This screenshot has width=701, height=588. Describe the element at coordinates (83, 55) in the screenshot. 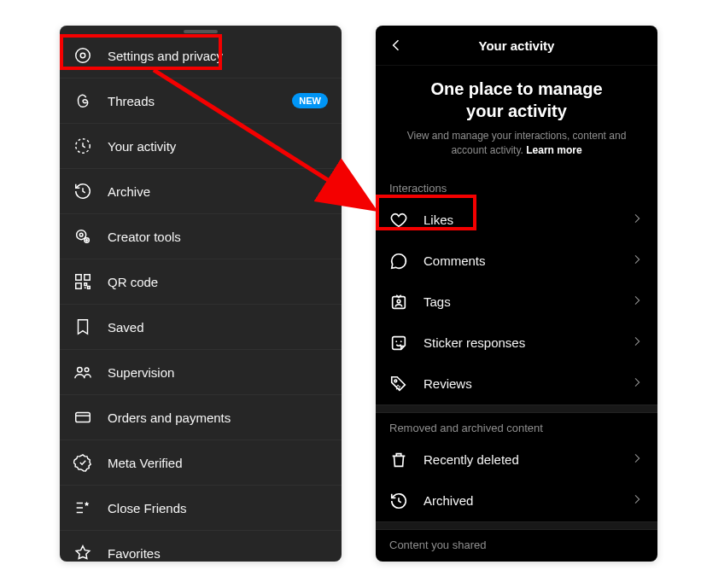

I see `settings-gear-icon` at that location.